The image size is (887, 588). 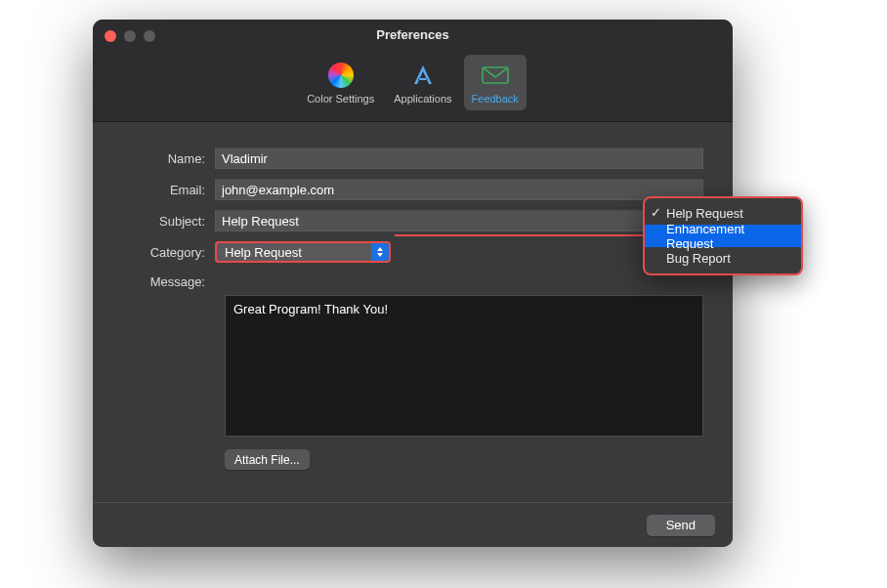 What do you see at coordinates (412, 70) in the screenshot?
I see `titlebar: Preferences Color Settings Applications` at bounding box center [412, 70].